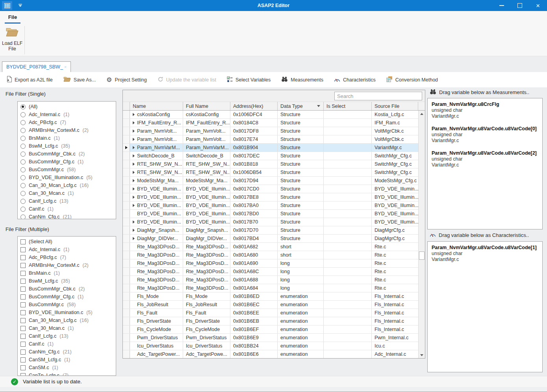  Describe the element at coordinates (355, 80) in the screenshot. I see `characteristics-button: Characteristics` at that location.